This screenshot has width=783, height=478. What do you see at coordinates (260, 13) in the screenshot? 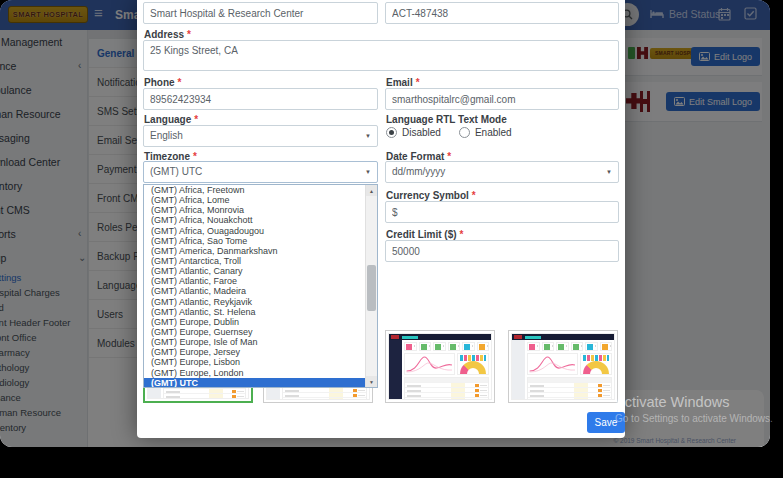
I see `hospital-name-input` at bounding box center [260, 13].